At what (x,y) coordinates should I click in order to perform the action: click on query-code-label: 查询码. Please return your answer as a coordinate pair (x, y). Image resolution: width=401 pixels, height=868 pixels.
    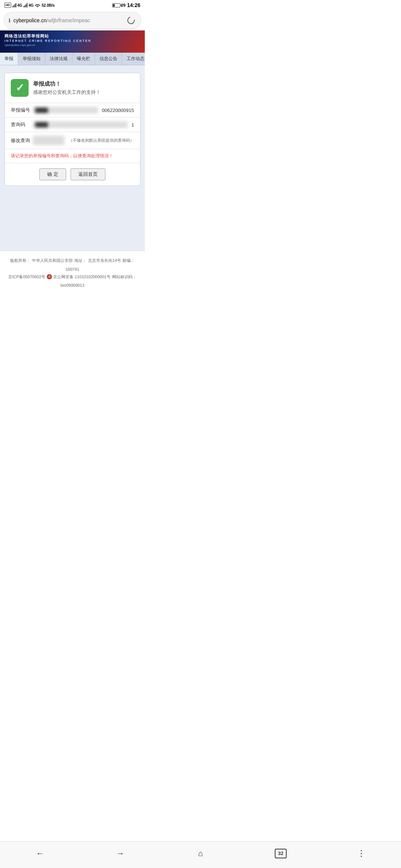
    Looking at the image, I should click on (20, 125).